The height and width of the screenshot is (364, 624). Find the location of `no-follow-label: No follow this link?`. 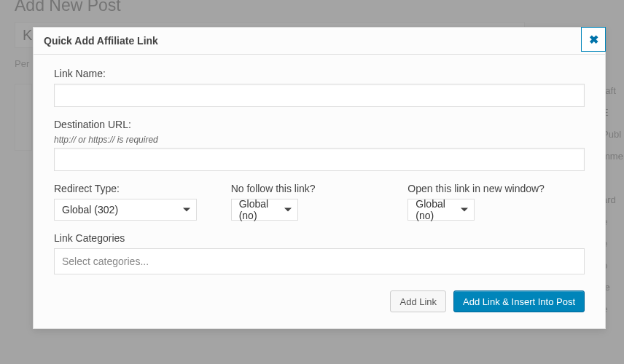

no-follow-label: No follow this link? is located at coordinates (319, 189).